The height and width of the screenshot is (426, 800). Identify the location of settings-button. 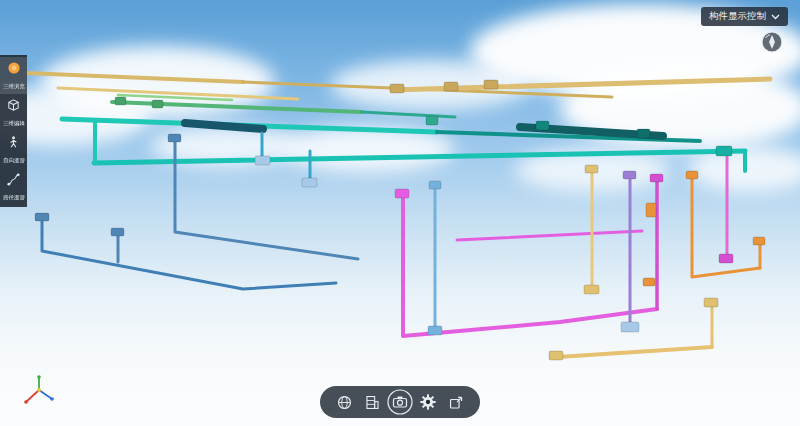
(428, 402).